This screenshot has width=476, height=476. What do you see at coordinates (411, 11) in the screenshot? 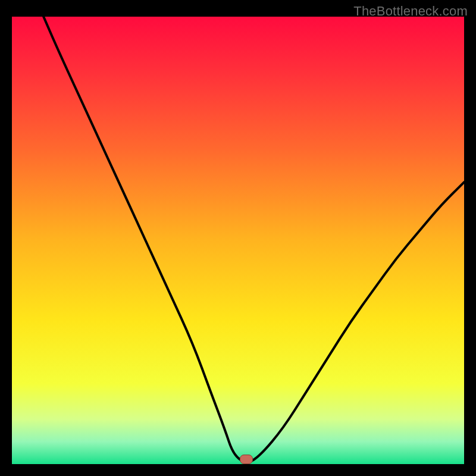
I see `watermark-text: TheBottleneck.com` at bounding box center [411, 11].